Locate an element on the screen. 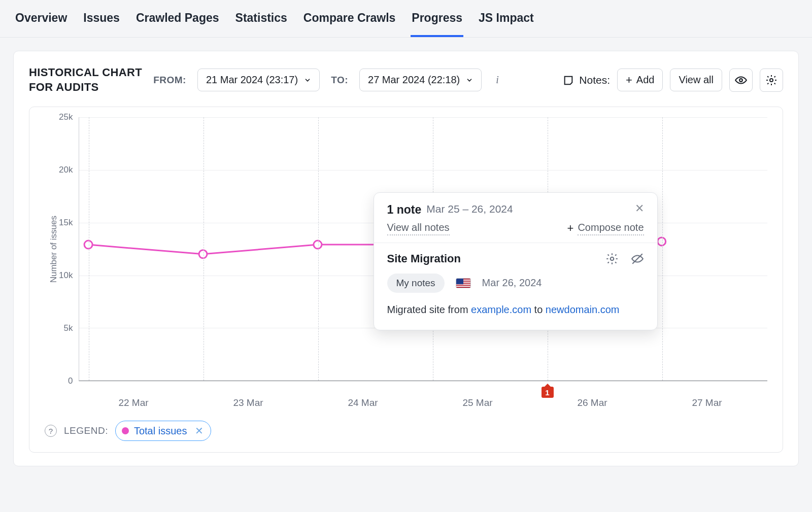 The height and width of the screenshot is (512, 812). y-axis-title: Number of issues is located at coordinates (52, 249).